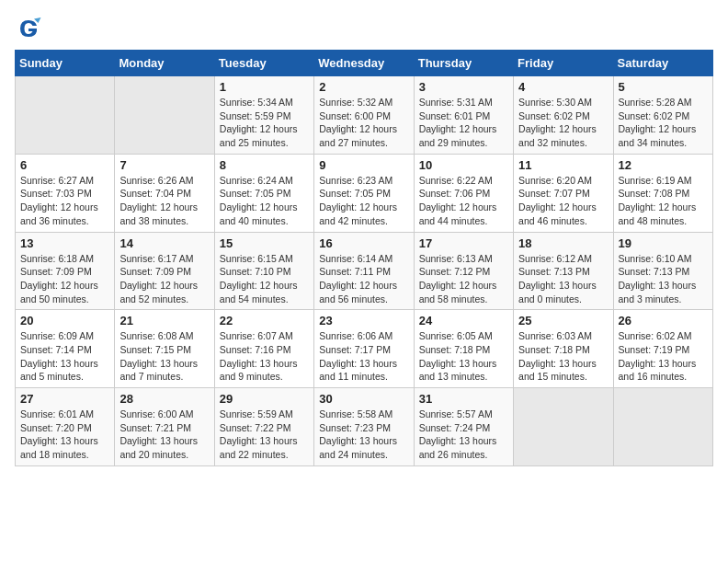  Describe the element at coordinates (364, 193) in the screenshot. I see `calendar-cell: 9Sunrise: 6:23 AM Sunset: 7:05 PM Daylig…` at that location.